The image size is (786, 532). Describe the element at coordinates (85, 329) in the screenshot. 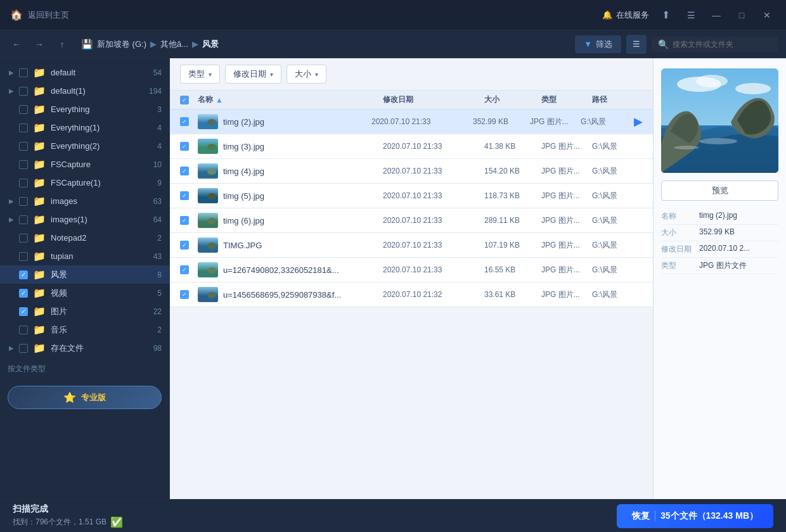

I see `sidebar-item-yinyue: 📁 音乐 2` at that location.